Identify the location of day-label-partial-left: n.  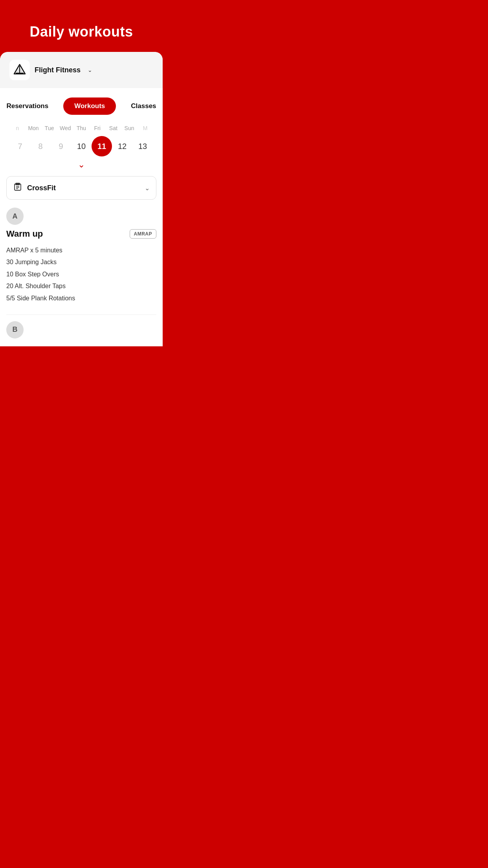
(17, 128).